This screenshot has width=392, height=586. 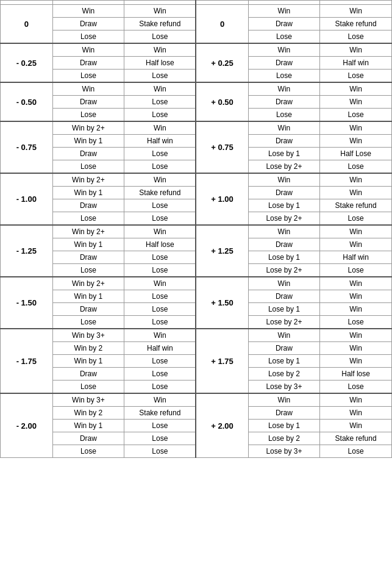 I want to click on handicap-cell-left: - 2.00, so click(x=27, y=426).